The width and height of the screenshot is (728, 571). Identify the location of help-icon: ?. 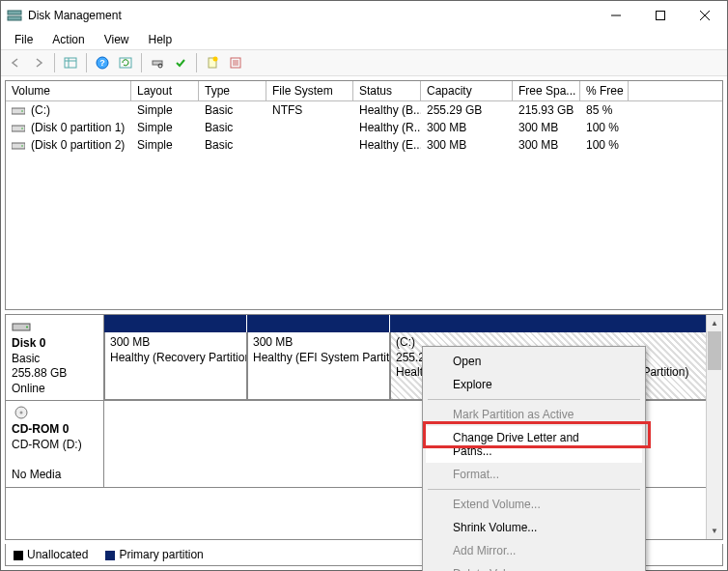
(102, 63).